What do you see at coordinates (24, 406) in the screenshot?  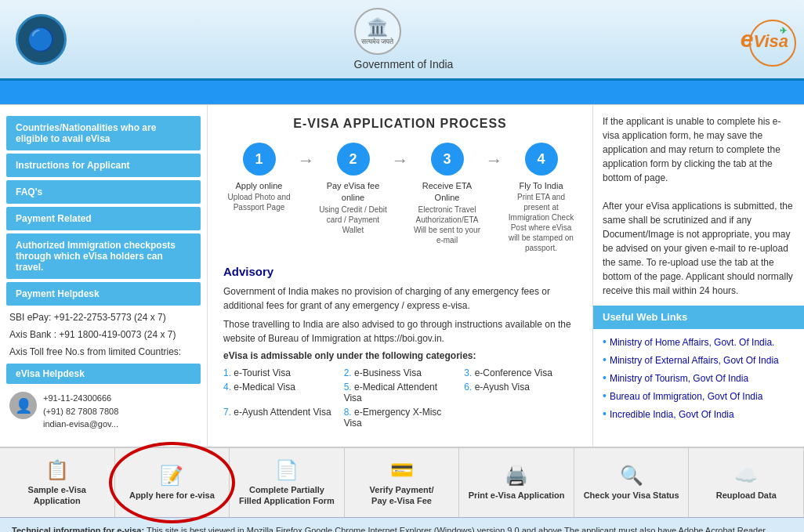 I see `helpdesk-avatar: 👤` at bounding box center [24, 406].